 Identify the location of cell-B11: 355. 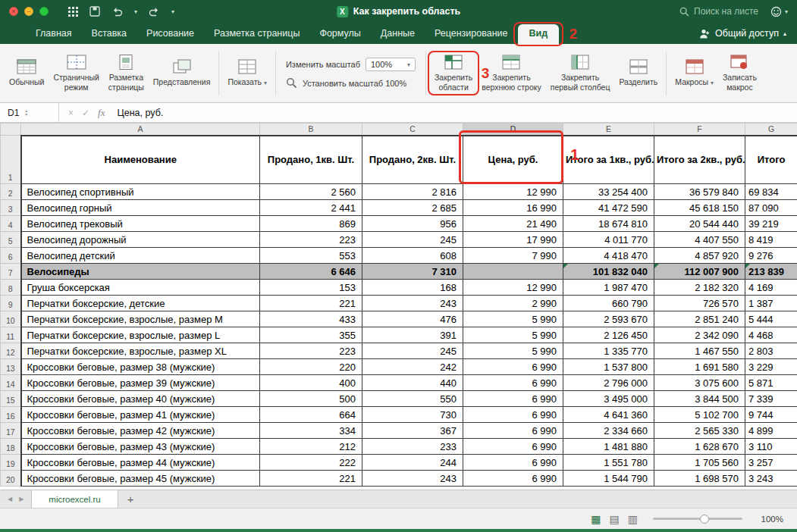
(311, 335).